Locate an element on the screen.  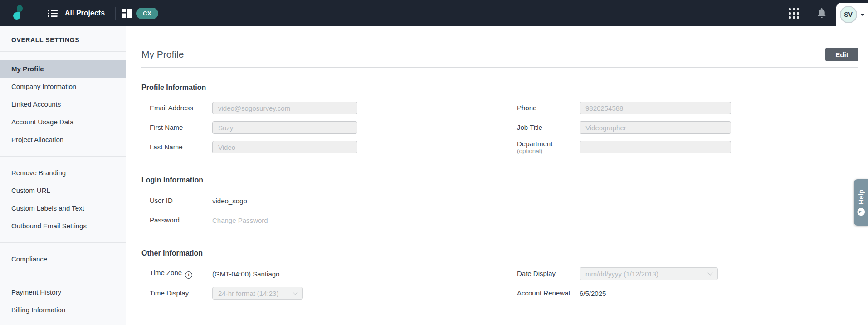
field-row-time-zone: Time Zonei (GMT-04:00) Santiago is located at coordinates (254, 274).